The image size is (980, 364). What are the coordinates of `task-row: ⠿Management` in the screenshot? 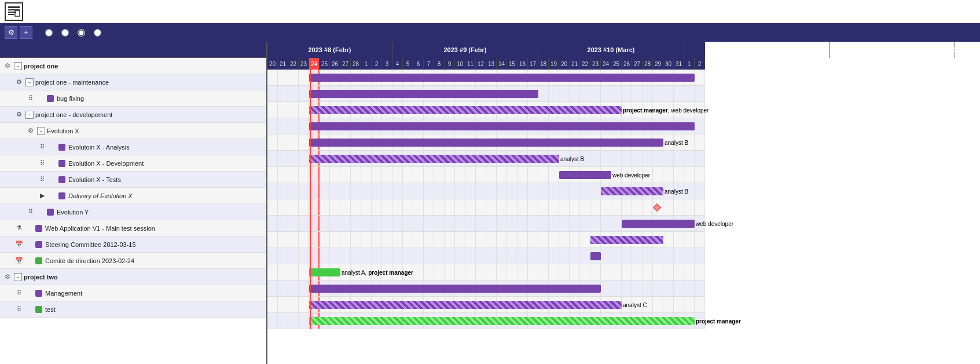 It's located at (133, 293).